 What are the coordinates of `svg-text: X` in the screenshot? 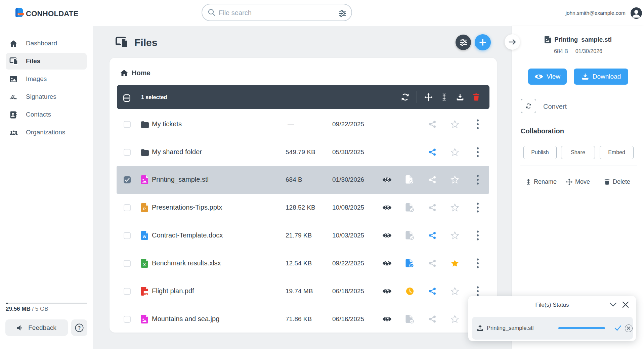 It's located at (144, 265).